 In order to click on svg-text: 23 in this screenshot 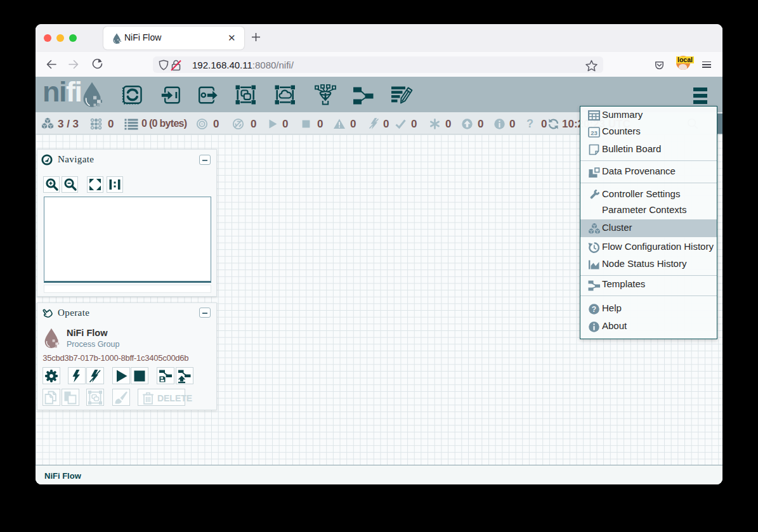, I will do `click(594, 133)`.